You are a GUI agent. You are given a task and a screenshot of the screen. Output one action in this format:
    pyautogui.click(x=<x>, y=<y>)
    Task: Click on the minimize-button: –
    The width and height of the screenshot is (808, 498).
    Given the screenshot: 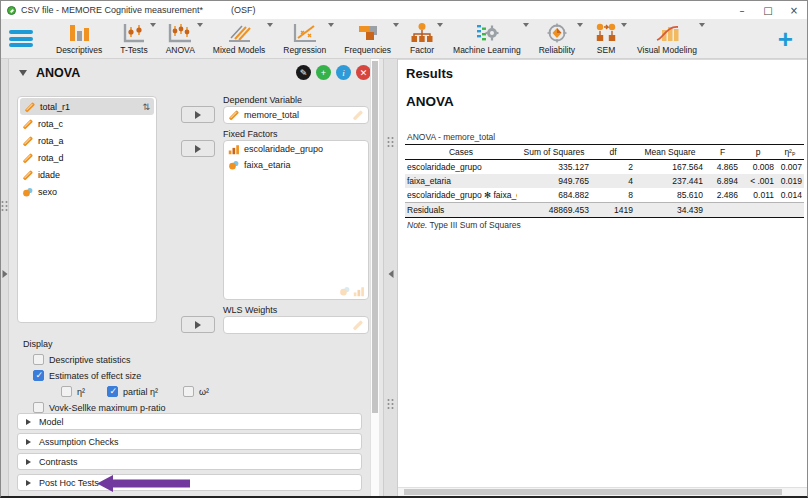 What is the action you would take?
    pyautogui.click(x=742, y=10)
    